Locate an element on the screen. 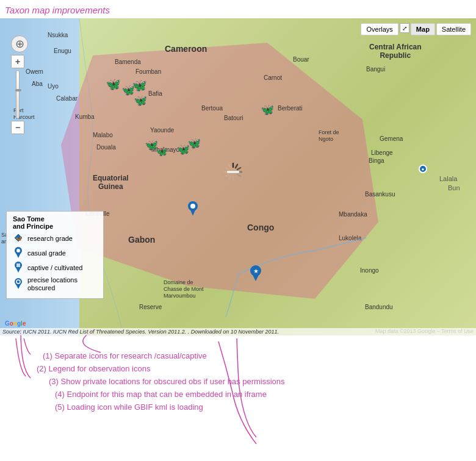  pin-marker-star: ★ is located at coordinates (256, 274).